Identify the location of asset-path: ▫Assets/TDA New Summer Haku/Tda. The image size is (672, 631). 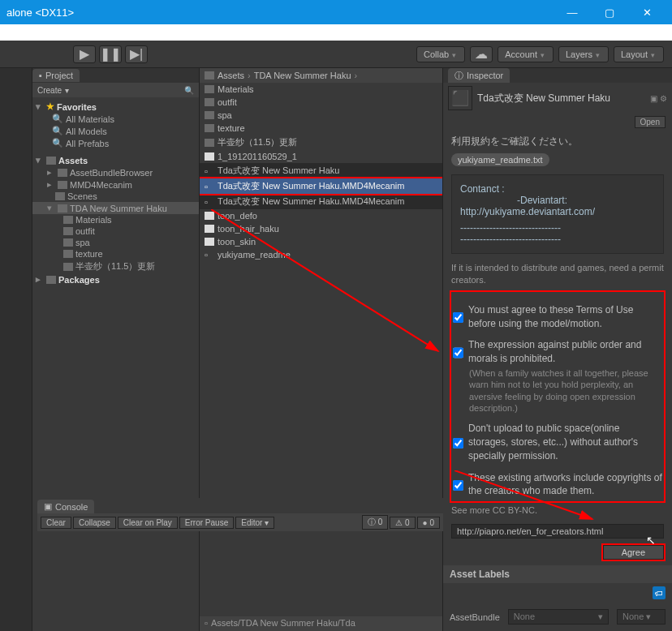
(321, 624).